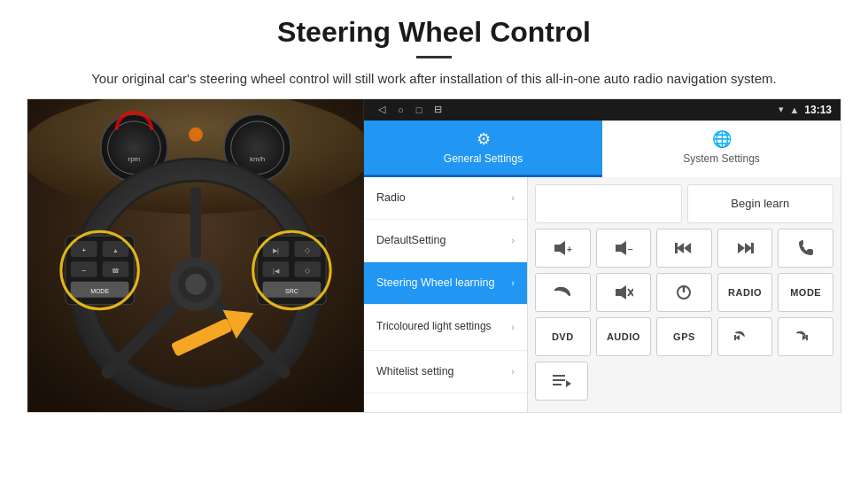 This screenshot has width=868, height=498. Describe the element at coordinates (624, 248) in the screenshot. I see `vol-down-button: −` at that location.